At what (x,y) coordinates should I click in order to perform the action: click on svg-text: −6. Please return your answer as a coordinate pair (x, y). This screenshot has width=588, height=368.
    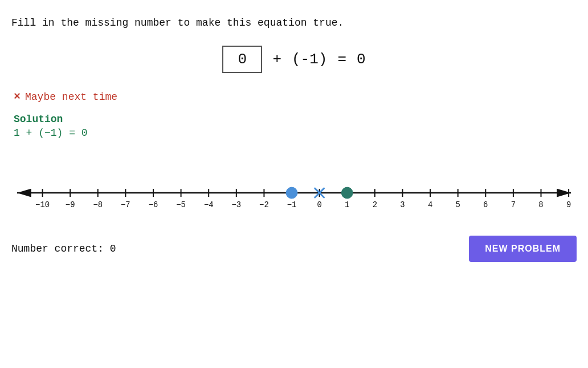
    Looking at the image, I should click on (154, 205).